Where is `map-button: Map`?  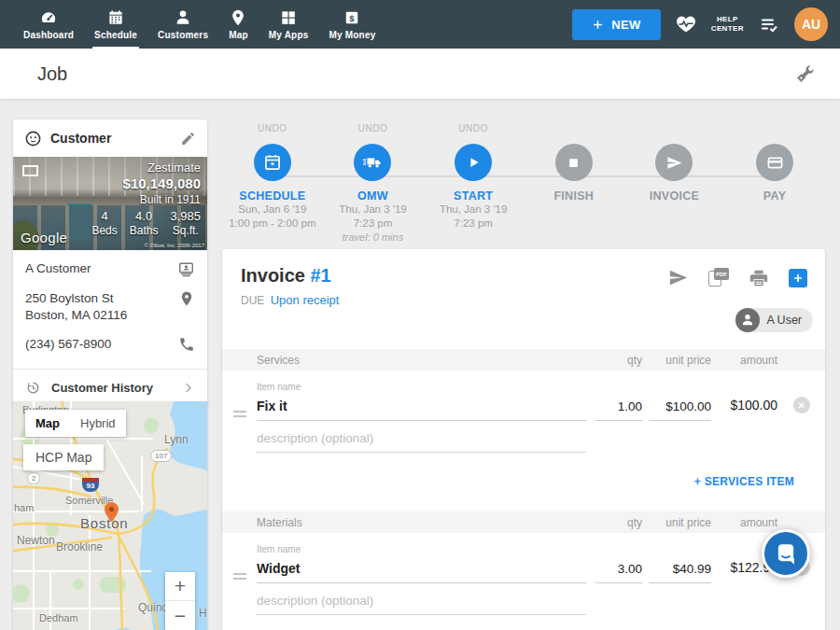
map-button: Map is located at coordinates (48, 424).